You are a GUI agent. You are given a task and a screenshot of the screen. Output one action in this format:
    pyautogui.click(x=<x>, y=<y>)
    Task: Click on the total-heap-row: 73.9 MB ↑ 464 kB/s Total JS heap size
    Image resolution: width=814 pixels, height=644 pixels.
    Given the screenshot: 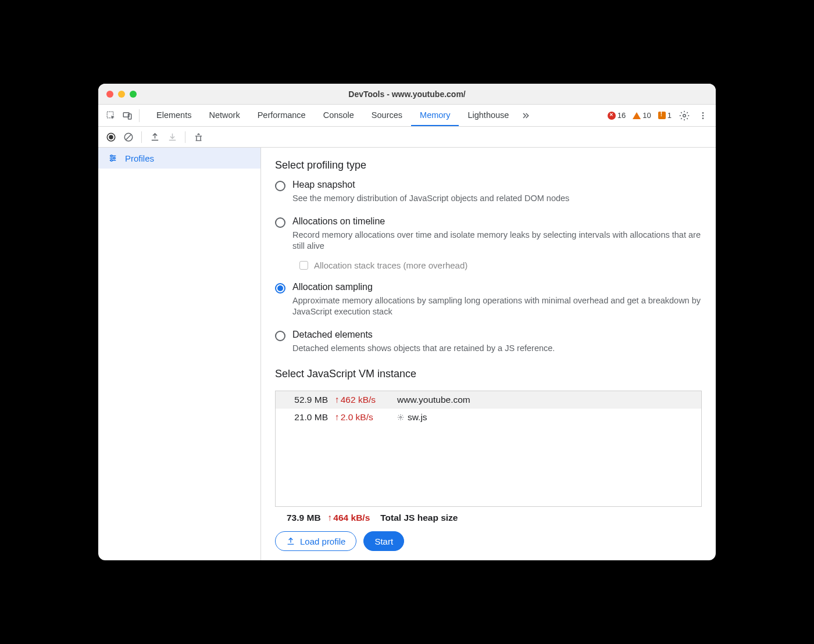 What is the action you would take?
    pyautogui.click(x=488, y=515)
    